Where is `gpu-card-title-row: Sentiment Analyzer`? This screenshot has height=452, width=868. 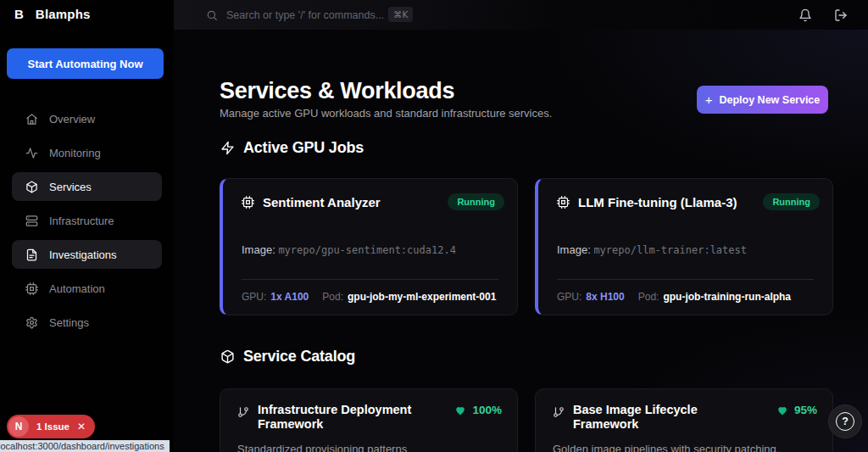
gpu-card-title-row: Sentiment Analyzer is located at coordinates (311, 202).